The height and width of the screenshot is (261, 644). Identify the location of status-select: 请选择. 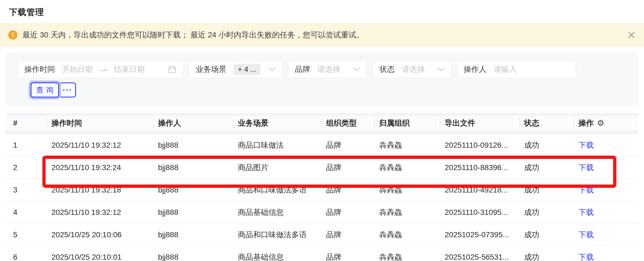
(413, 69).